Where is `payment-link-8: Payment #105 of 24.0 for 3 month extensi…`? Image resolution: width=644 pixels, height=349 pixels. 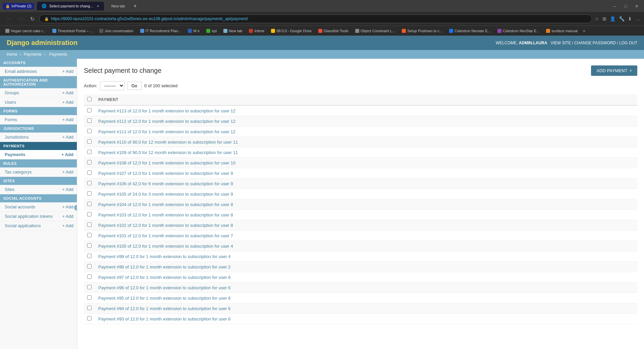
payment-link-8: Payment #105 of 24.0 for 3 month extensi… is located at coordinates (166, 194).